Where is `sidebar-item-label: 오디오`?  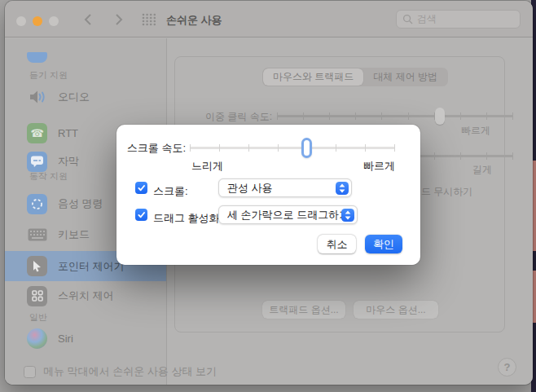 sidebar-item-label: 오디오 is located at coordinates (73, 97).